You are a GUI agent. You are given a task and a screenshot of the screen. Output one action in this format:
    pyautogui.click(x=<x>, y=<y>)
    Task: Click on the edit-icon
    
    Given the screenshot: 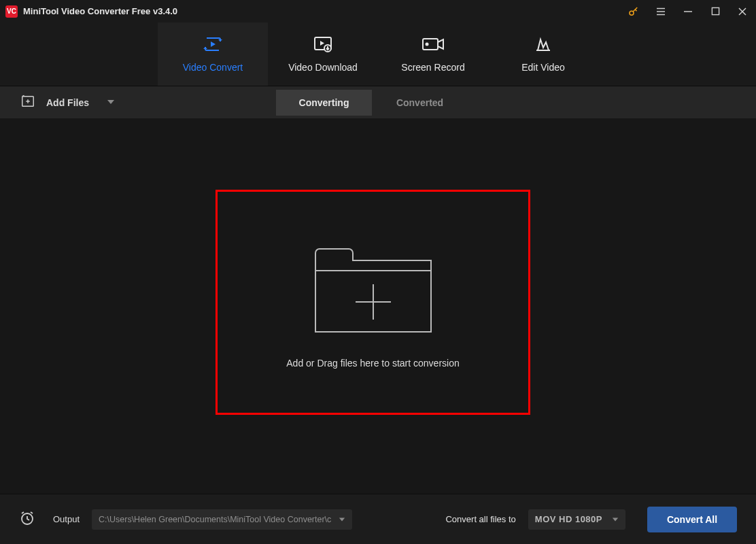 What is the action you would take?
    pyautogui.click(x=543, y=45)
    